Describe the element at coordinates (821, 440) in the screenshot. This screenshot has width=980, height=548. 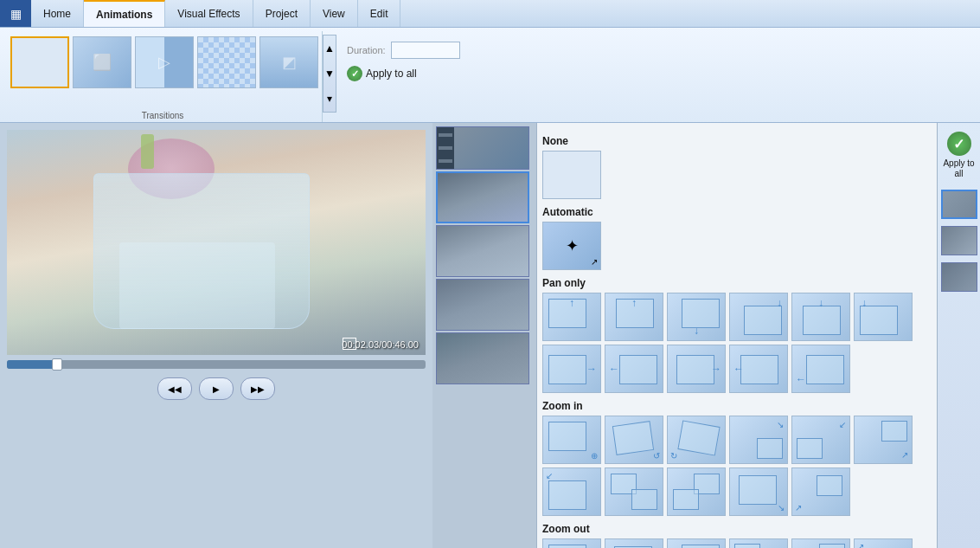
I see `zoom-in-5: ↙` at that location.